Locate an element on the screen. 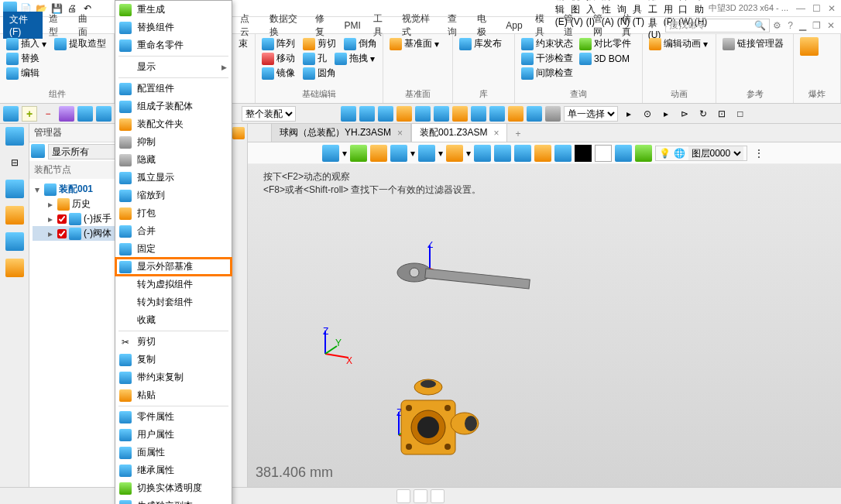  part-valve is located at coordinates (441, 420).